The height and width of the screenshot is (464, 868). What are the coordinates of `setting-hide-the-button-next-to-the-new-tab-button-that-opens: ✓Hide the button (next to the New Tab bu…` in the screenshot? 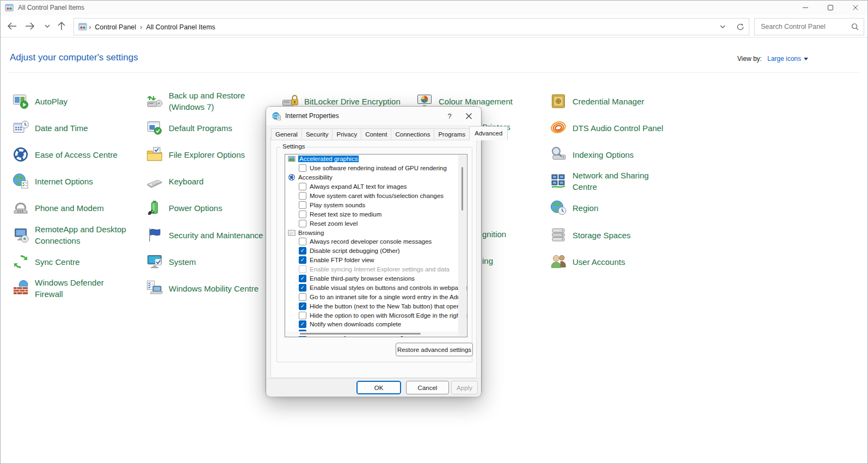 It's located at (376, 306).